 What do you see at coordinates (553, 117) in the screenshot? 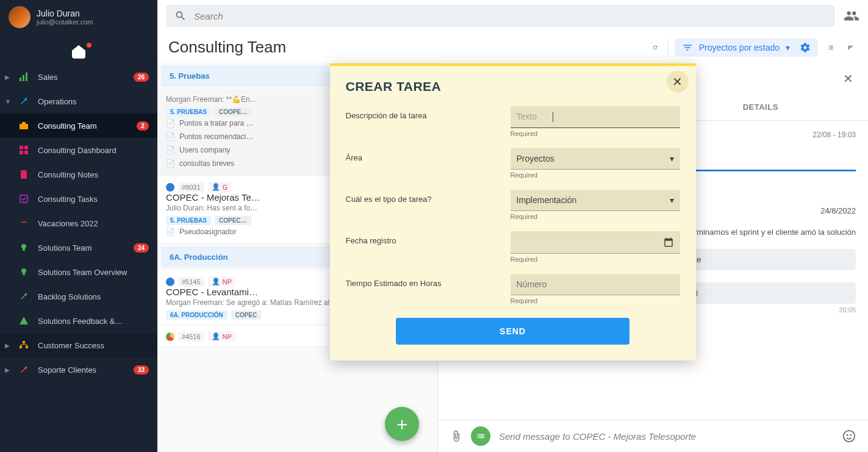
I see `text-cursor` at bounding box center [553, 117].